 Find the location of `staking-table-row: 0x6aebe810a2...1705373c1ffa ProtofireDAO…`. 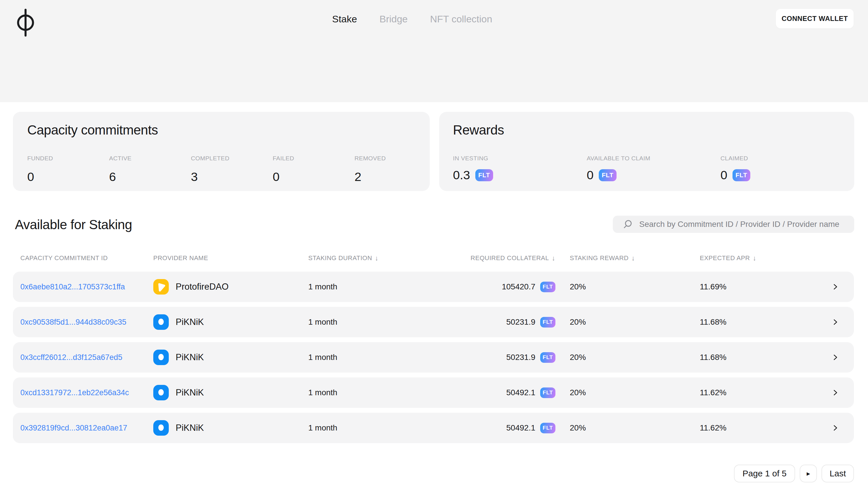

staking-table-row: 0x6aebe810a2...1705373c1ffa ProtofireDAO… is located at coordinates (433, 287).